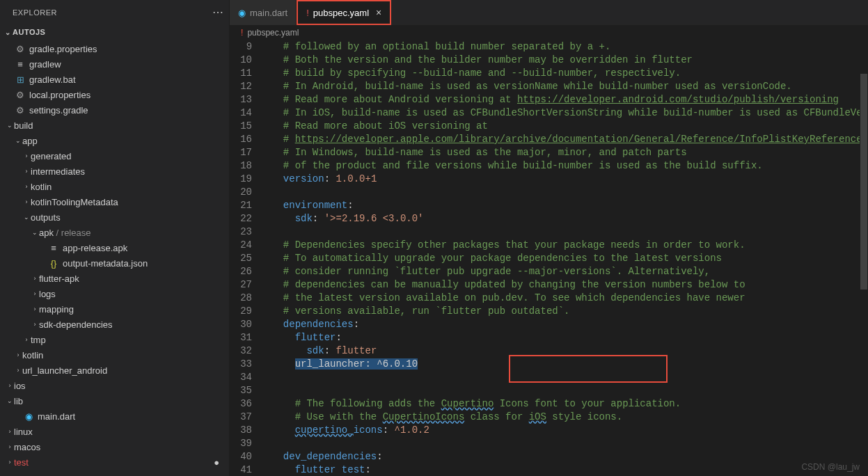 The image size is (868, 476). Describe the element at coordinates (242, 33) in the screenshot. I see `yaml-icon: !` at that location.